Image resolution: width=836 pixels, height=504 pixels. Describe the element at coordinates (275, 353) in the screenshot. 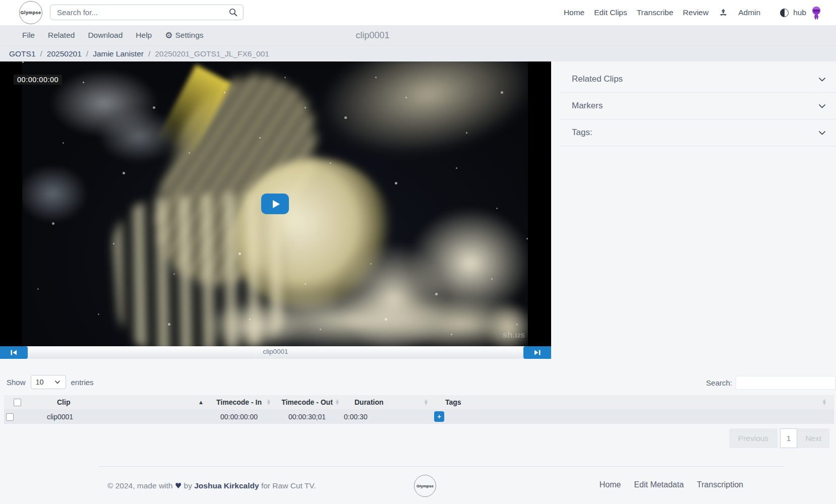

I see `player-controls: clip0001` at that location.